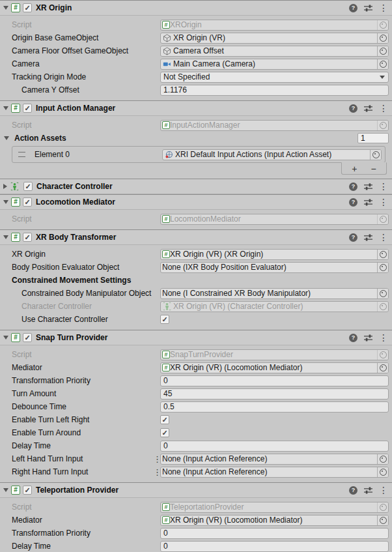 This screenshot has width=392, height=552. I want to click on remove-element-button: −, so click(374, 169).